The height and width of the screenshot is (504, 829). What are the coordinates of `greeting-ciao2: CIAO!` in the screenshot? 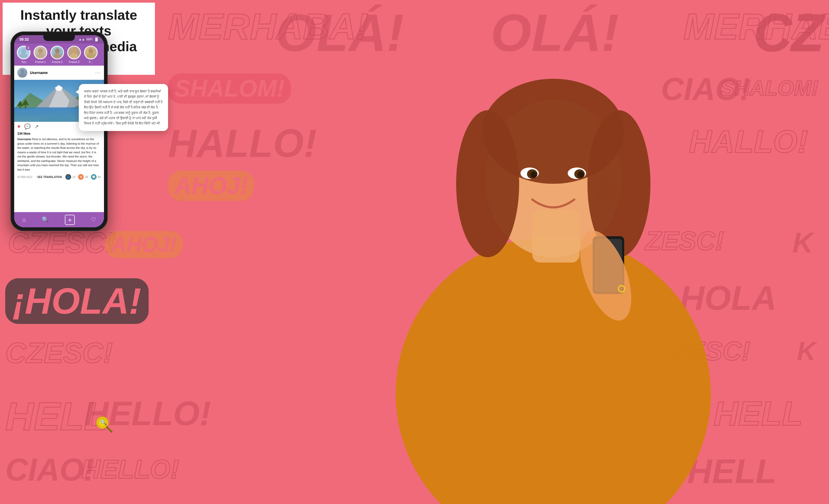 It's located at (50, 470).